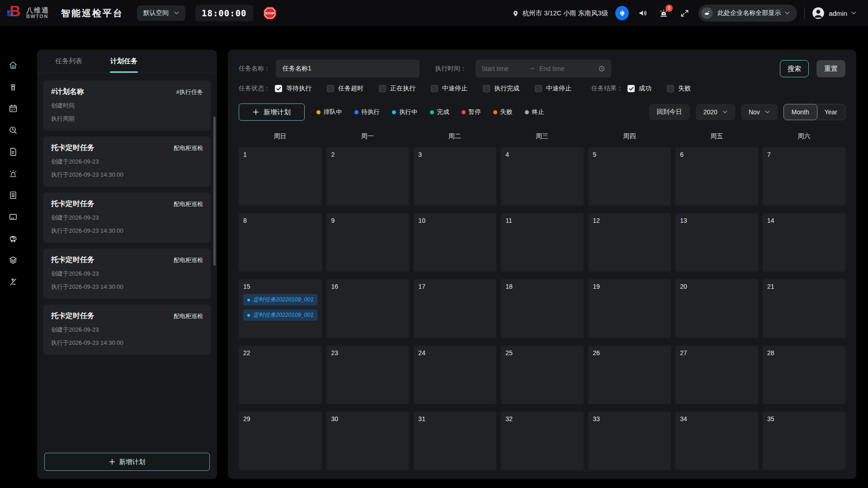 This screenshot has height=488, width=868. I want to click on status-checkbox: 正在执行, so click(397, 89).